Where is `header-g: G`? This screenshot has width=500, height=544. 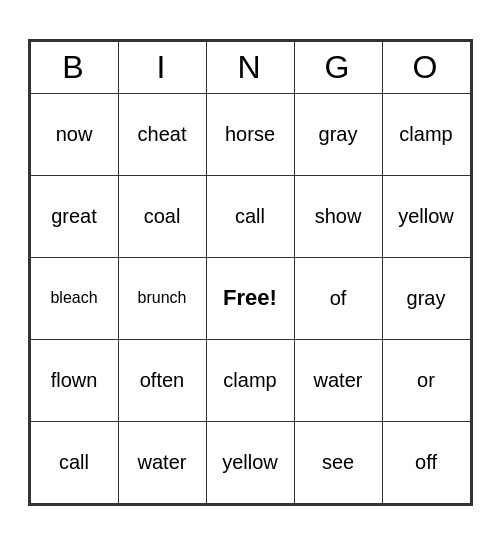
header-g: G is located at coordinates (338, 67).